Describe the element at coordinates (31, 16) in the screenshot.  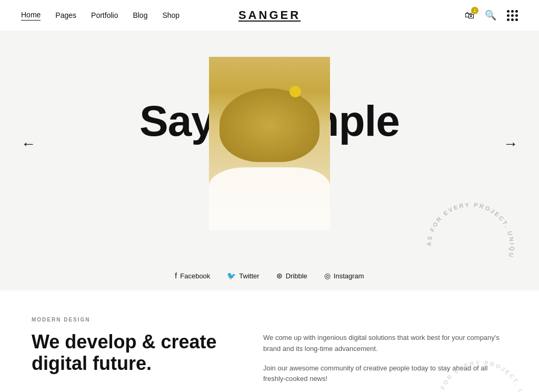
I see `nav-home: Home` at that location.